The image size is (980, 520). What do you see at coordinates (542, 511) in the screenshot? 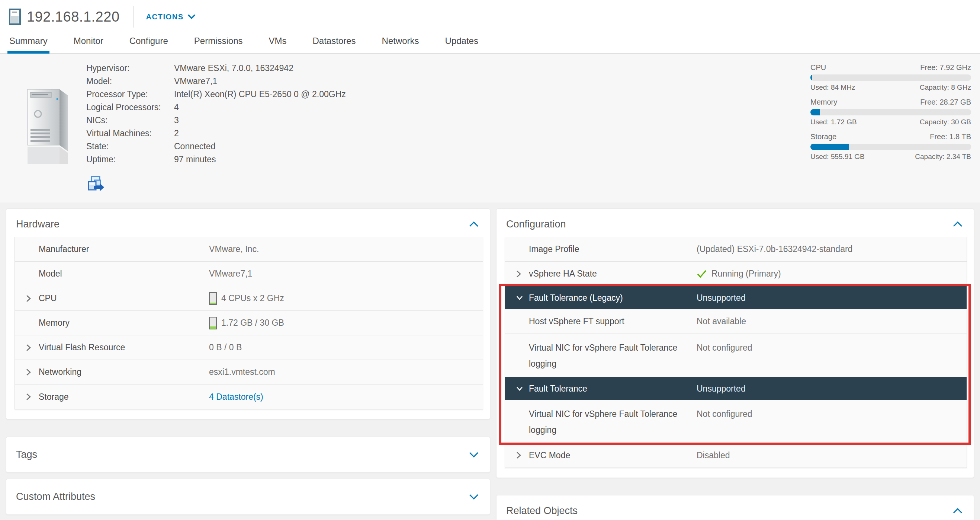
I see `related-objects-panel-title: Related Objects` at bounding box center [542, 511].